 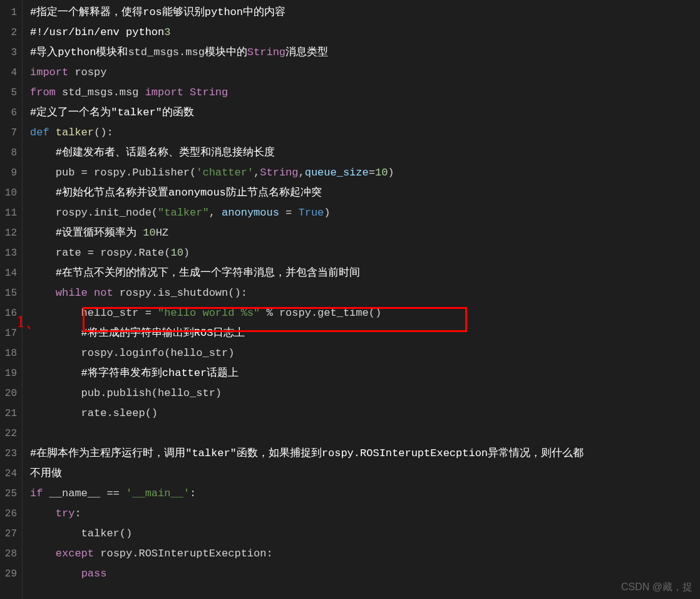 I want to click on code-line, so click(x=365, y=434).